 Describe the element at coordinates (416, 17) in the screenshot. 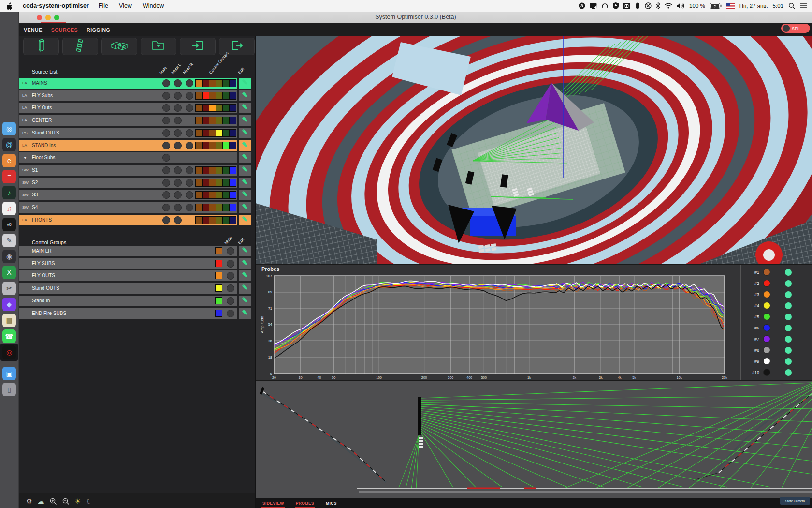

I see `title-bar: System Optimiser 0.3.0 (Beta)` at that location.